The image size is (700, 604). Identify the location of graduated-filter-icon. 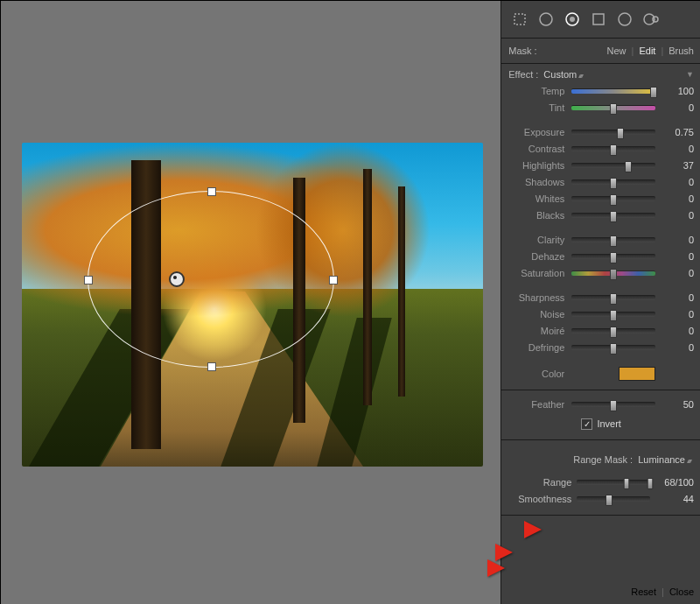
(598, 19).